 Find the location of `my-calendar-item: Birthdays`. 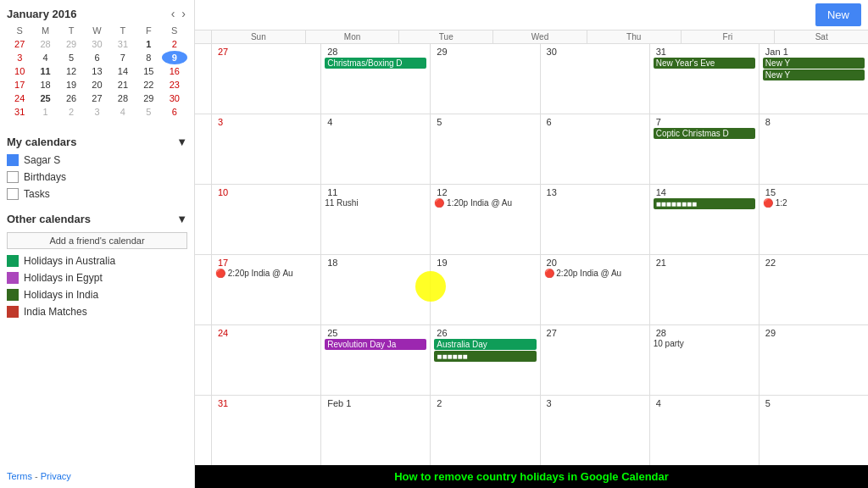

my-calendar-item: Birthdays is located at coordinates (97, 177).